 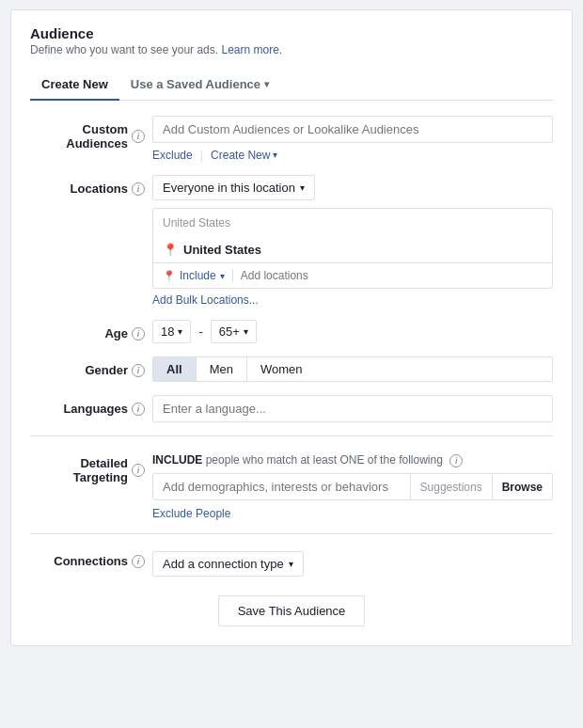 I want to click on exclude-link: Exclude, so click(x=173, y=155).